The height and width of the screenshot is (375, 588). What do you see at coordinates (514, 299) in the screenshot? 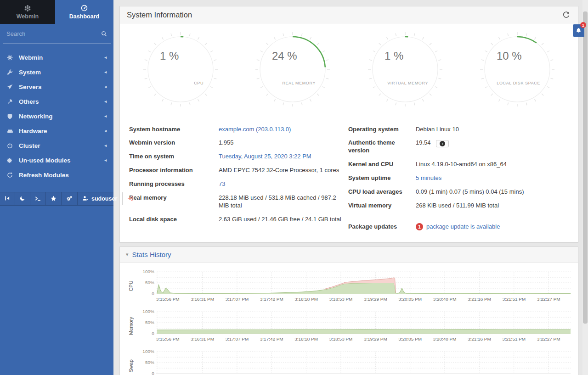
I see `svg-text: 3:21:51 PM` at bounding box center [514, 299].